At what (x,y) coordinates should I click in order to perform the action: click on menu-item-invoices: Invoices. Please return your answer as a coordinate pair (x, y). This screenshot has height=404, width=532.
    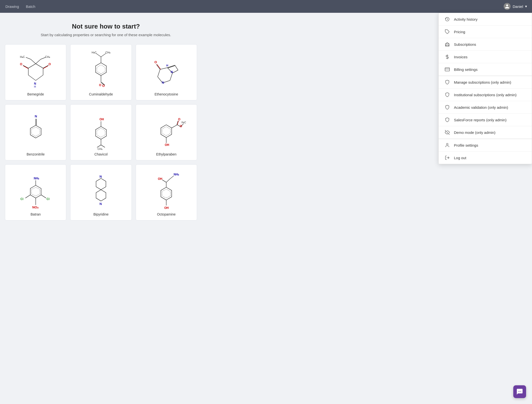
    Looking at the image, I should click on (485, 57).